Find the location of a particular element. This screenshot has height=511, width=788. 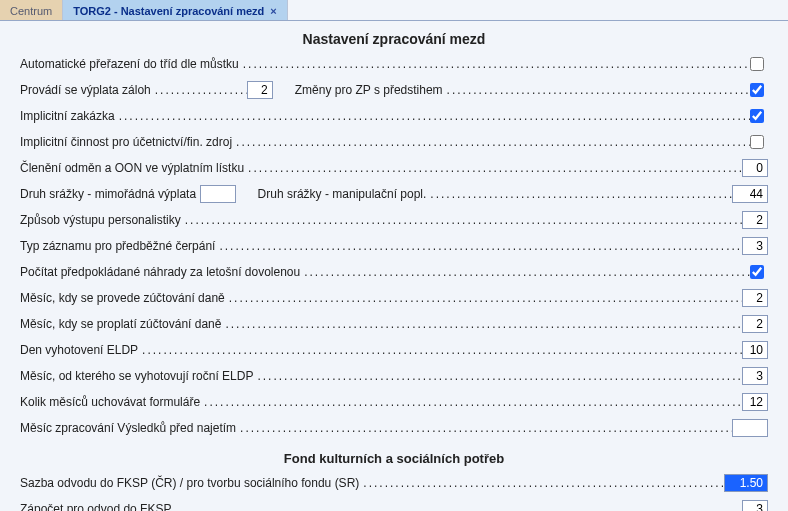

chk-impl-cinnost is located at coordinates (757, 142).